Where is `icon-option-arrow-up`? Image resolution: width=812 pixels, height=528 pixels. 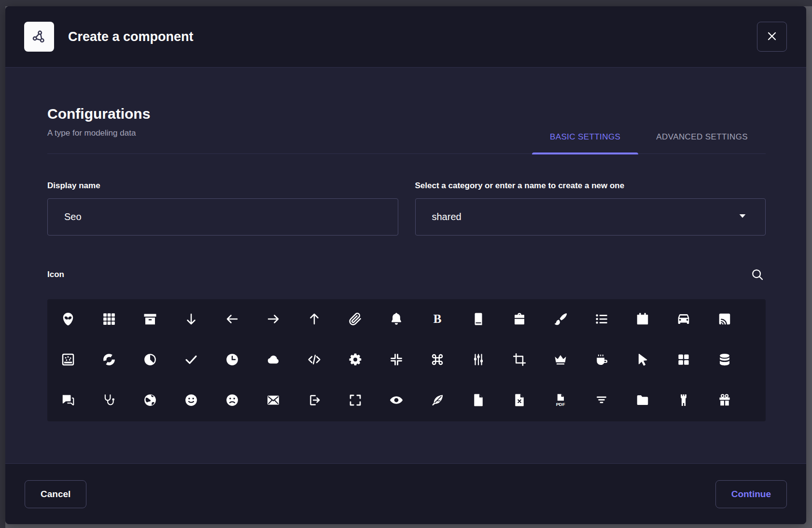 icon-option-arrow-up is located at coordinates (314, 320).